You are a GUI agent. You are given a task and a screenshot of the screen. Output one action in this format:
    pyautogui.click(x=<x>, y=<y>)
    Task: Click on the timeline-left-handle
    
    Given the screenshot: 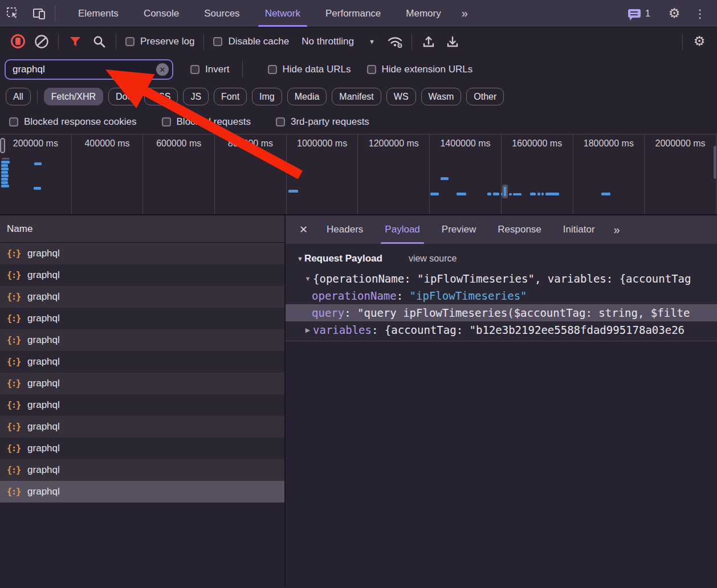 What is the action you would take?
    pyautogui.click(x=2, y=146)
    